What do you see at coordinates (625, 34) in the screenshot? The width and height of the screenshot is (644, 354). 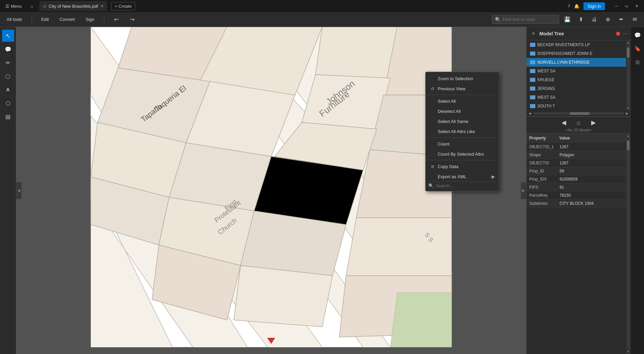 I see `model-tree-more-button: ···` at bounding box center [625, 34].